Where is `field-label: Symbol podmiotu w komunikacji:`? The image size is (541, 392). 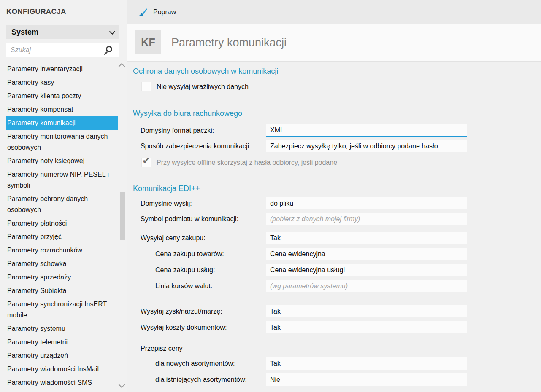
field-label: Symbol podmiotu w komunikacji: is located at coordinates (203, 219).